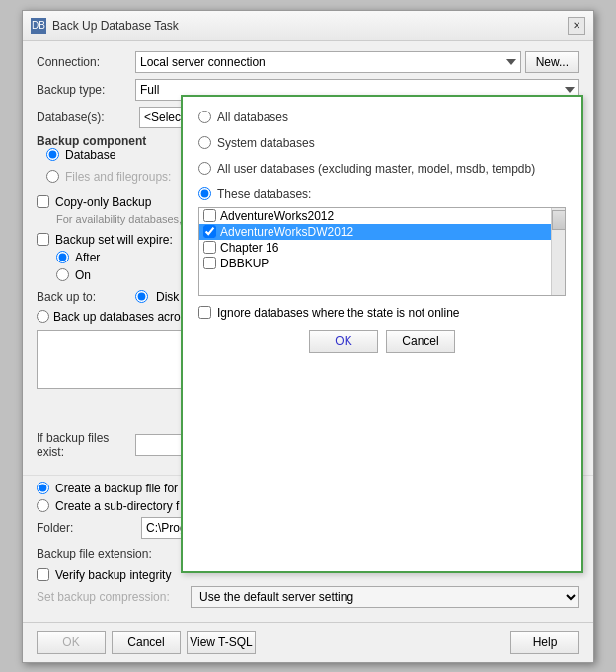 This screenshot has width=616, height=672. What do you see at coordinates (339, 313) in the screenshot?
I see `ignore-label: Ignore databases where the state is not …` at bounding box center [339, 313].